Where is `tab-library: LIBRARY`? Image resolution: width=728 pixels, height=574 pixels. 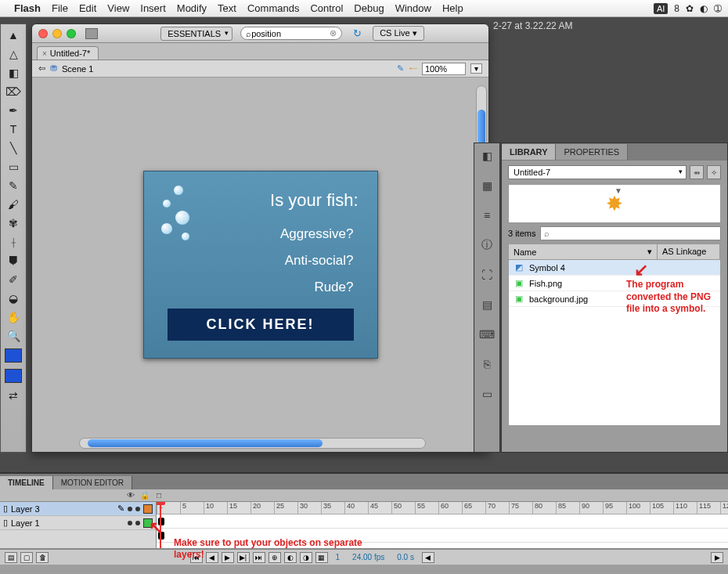
tab-library: LIBRARY is located at coordinates (529, 152).